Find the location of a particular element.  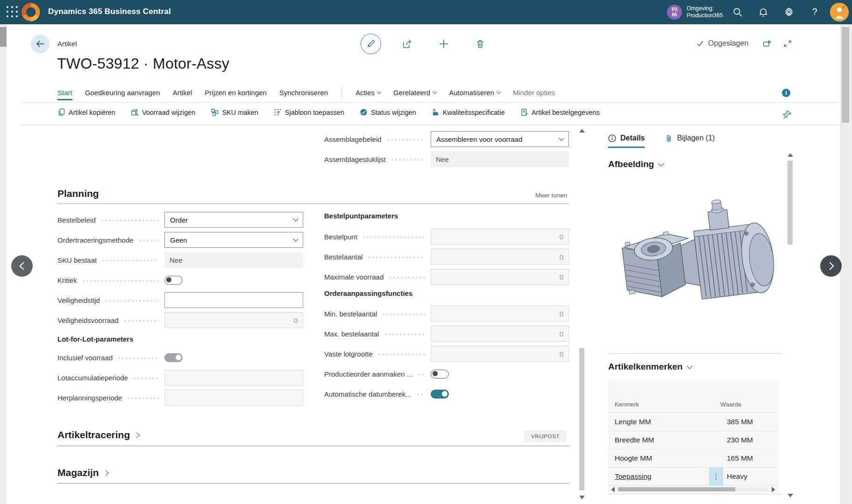

factbox-scroll-up-arrow is located at coordinates (790, 155).